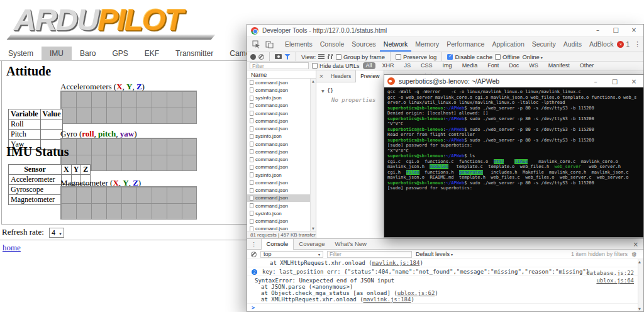  Describe the element at coordinates (269, 44) in the screenshot. I see `device-toolbar-icon` at that location.